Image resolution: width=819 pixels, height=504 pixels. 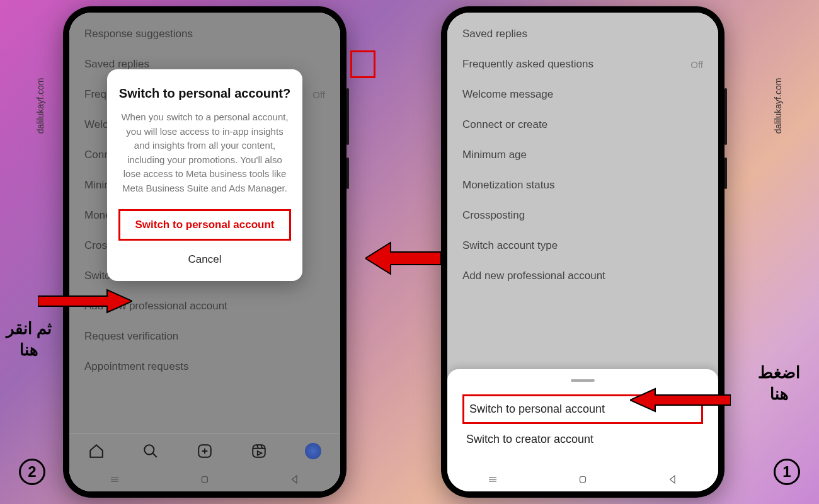 What do you see at coordinates (583, 381) in the screenshot?
I see `sheet-handle` at bounding box center [583, 381].